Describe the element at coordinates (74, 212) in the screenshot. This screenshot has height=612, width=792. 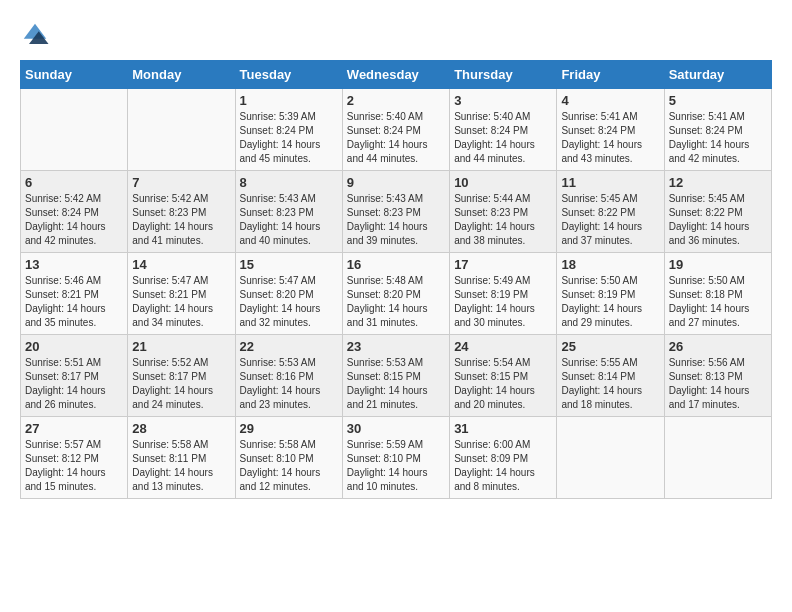
I see `calendar-cell: 6Sunrise: 5:42 AMSunset: 8:24 PMDaylight…` at that location.